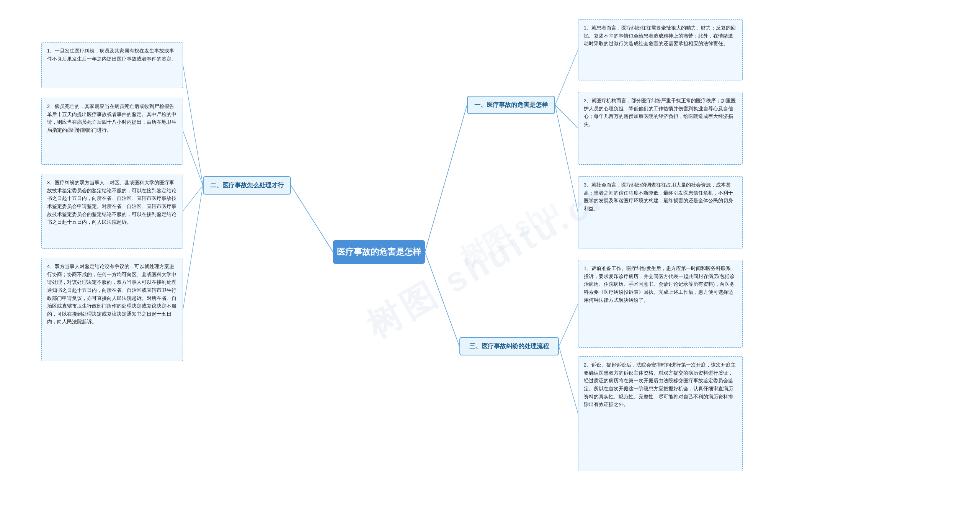  Describe the element at coordinates (660, 385) in the screenshot. I see `leaf-rb2-text: 2、诉讼。提起诉讼后，法院会安排时间进行第一次开庭，该次开庭主要确认医患双方的诉…` at that location.